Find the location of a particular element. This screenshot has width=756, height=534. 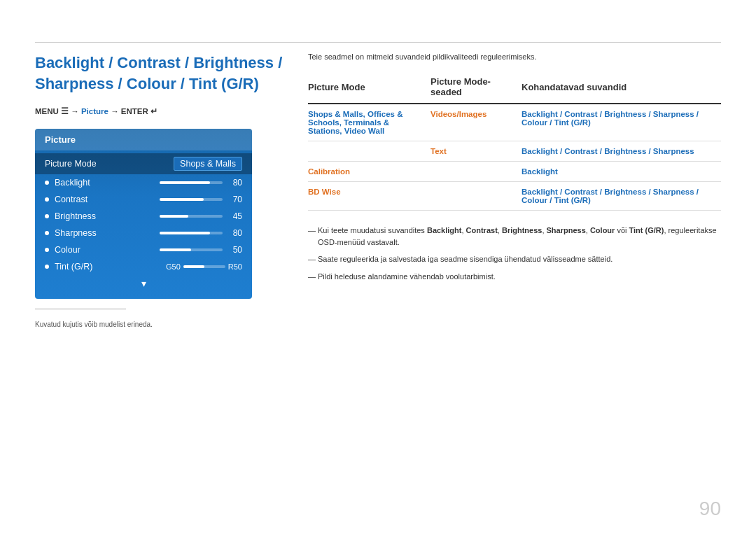

sharpness-fill is located at coordinates (185, 233).